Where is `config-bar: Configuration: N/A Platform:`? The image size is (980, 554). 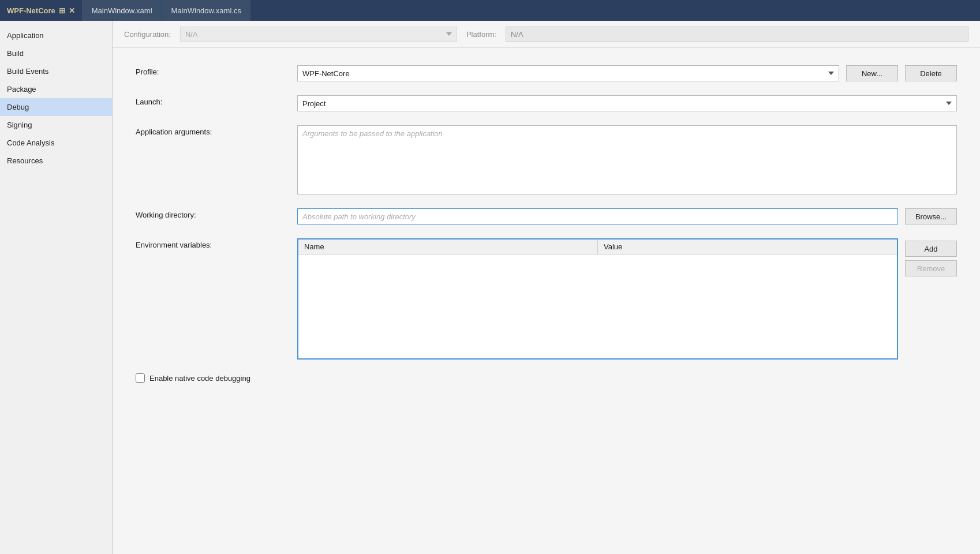 config-bar: Configuration: N/A Platform: is located at coordinates (546, 35).